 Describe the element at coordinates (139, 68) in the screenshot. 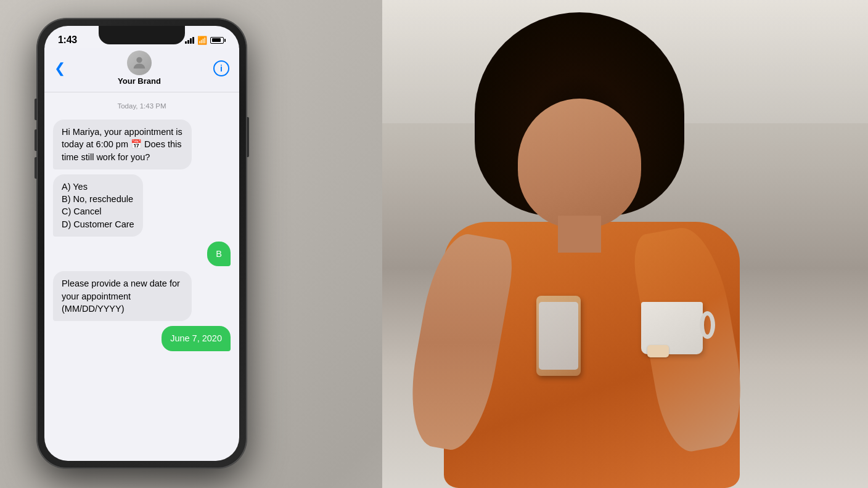

I see `contact-info: Your Brand` at that location.